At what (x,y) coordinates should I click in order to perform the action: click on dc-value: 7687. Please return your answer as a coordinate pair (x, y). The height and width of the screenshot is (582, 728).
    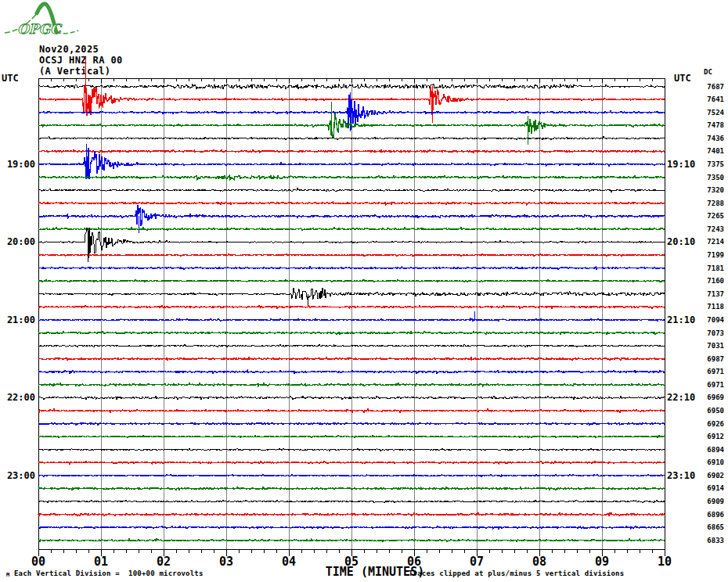
    Looking at the image, I should click on (712, 87).